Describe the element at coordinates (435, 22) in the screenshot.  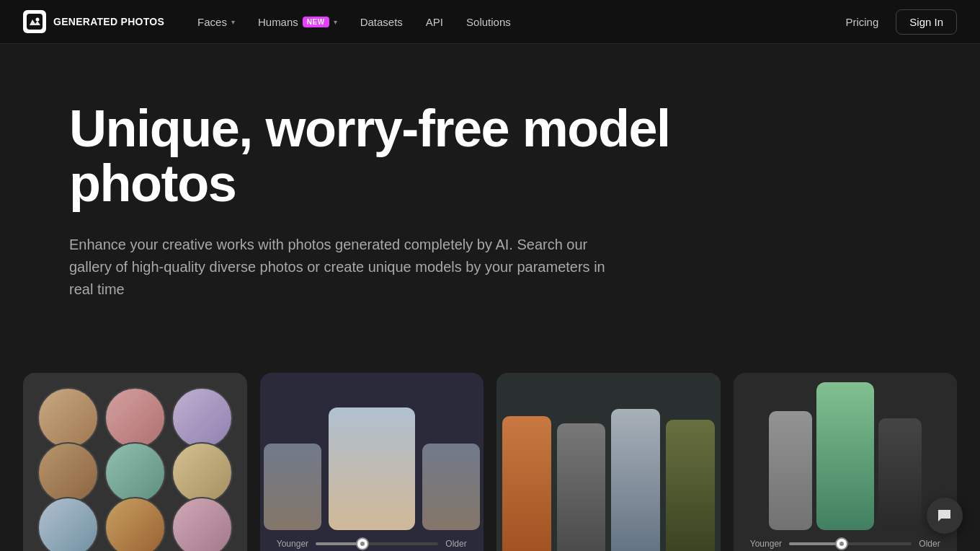
I see `nav-api-label: API` at that location.